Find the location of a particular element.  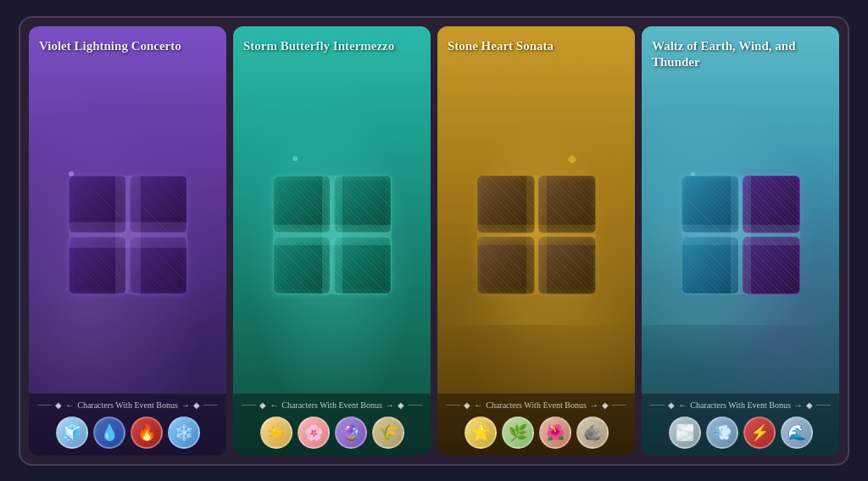

avatar-2-4: 🌾 is located at coordinates (388, 433).